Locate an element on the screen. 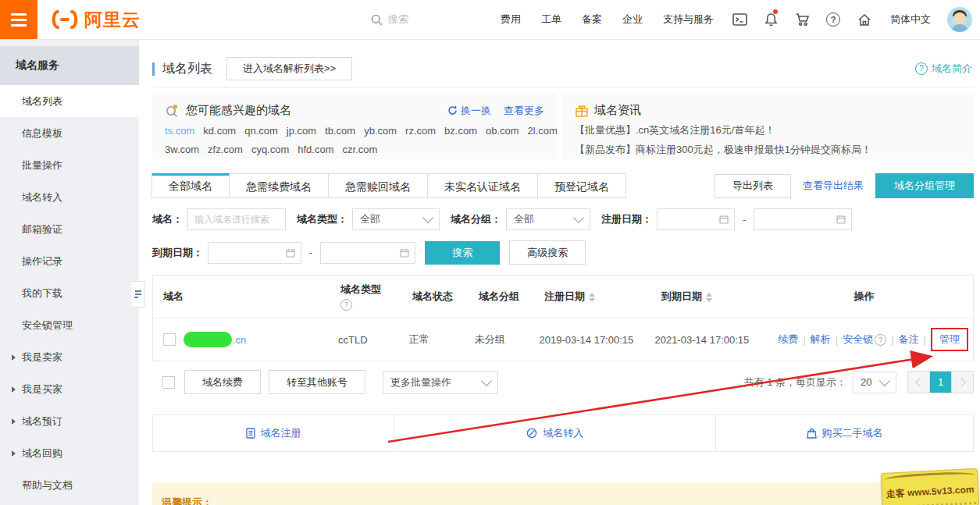 This screenshot has width=980, height=505. notice-title: 温馨提示： is located at coordinates (187, 501).